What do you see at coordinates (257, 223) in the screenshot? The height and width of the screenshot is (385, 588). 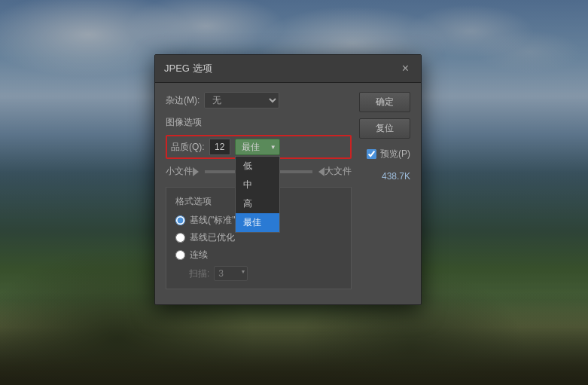 I see `dropdown-item-best: 最佳` at bounding box center [257, 223].